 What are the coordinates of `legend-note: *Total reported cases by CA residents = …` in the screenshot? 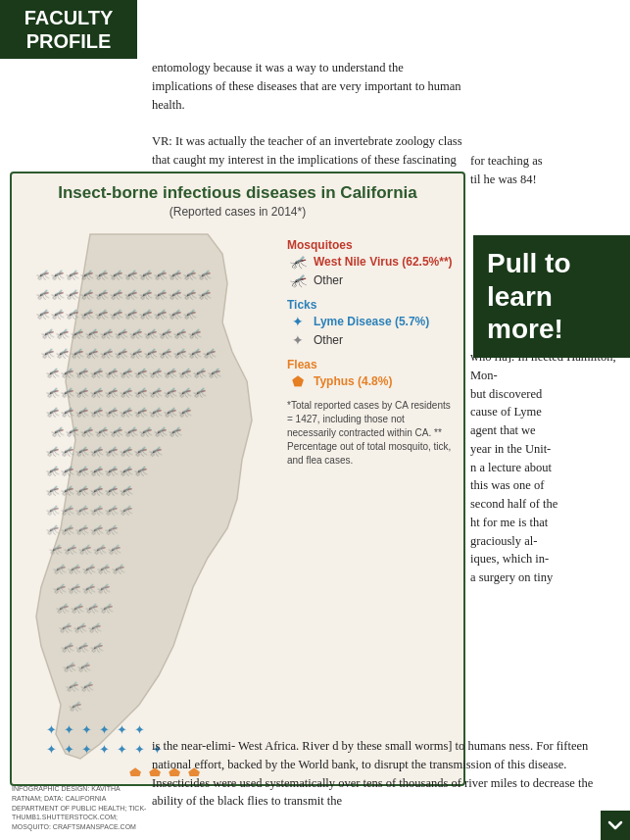 It's located at (370, 433).